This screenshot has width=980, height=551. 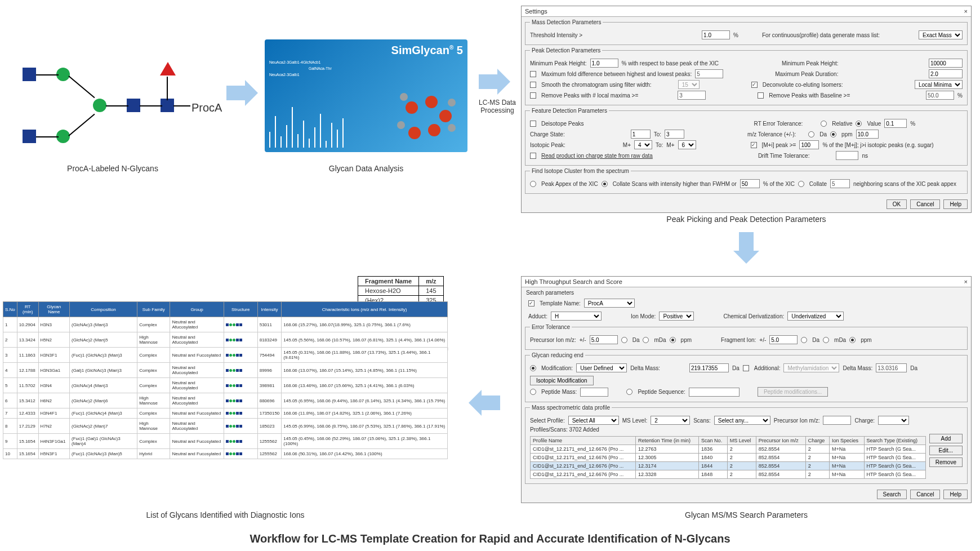 What do you see at coordinates (793, 392) in the screenshot?
I see `pepmod-button: Peptide modifications...` at bounding box center [793, 392].